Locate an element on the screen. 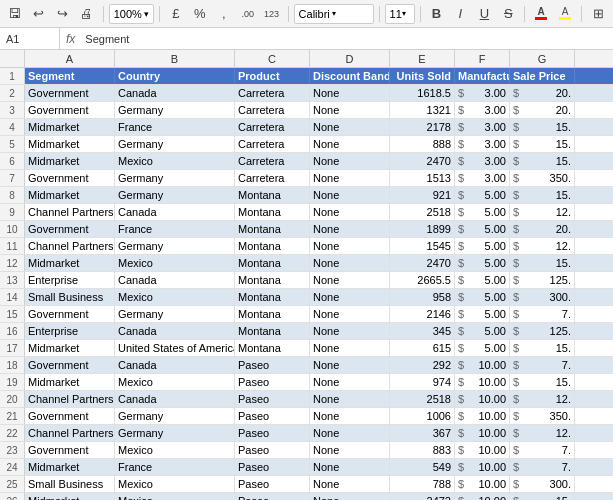  cell-units: 615 is located at coordinates (422, 348).